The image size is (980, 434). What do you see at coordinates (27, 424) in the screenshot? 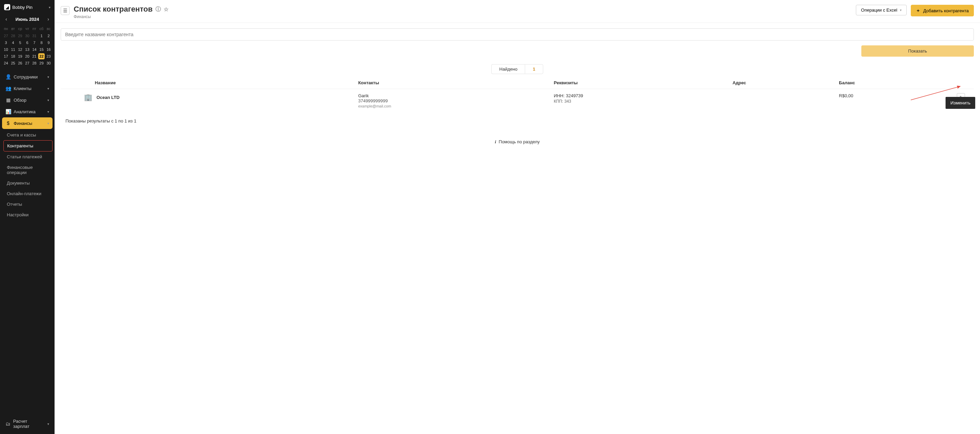
I see `nav-item-payroll: 🗂Расчет зарплат▾` at bounding box center [27, 424].